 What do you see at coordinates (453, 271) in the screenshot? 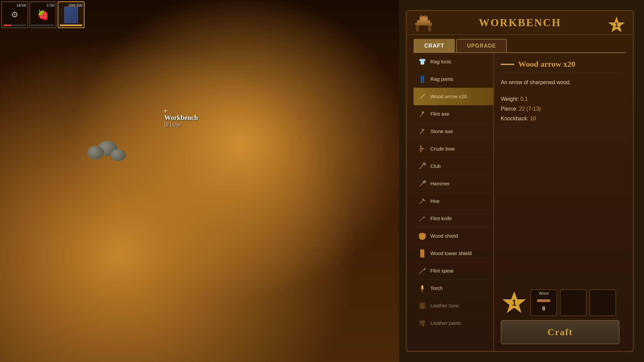
I see `list-item-flint-spear: Flint spear` at bounding box center [453, 271].